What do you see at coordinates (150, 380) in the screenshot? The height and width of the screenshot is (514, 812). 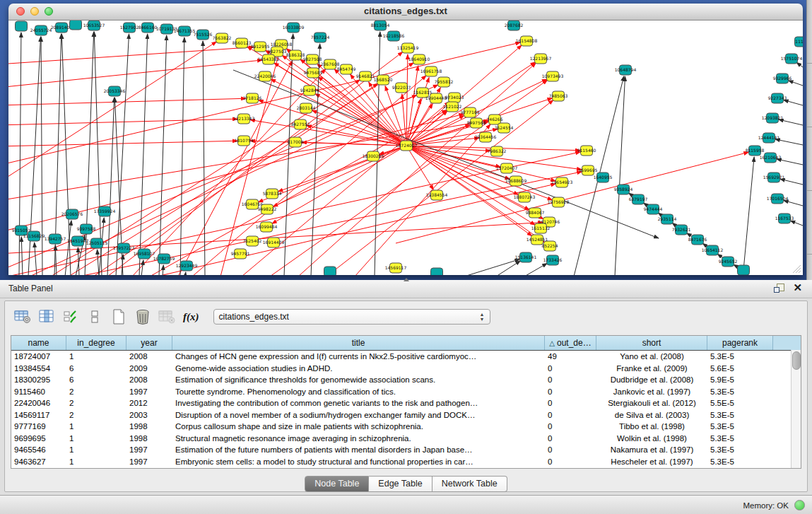 I see `table-cell: 2008` at bounding box center [150, 380].